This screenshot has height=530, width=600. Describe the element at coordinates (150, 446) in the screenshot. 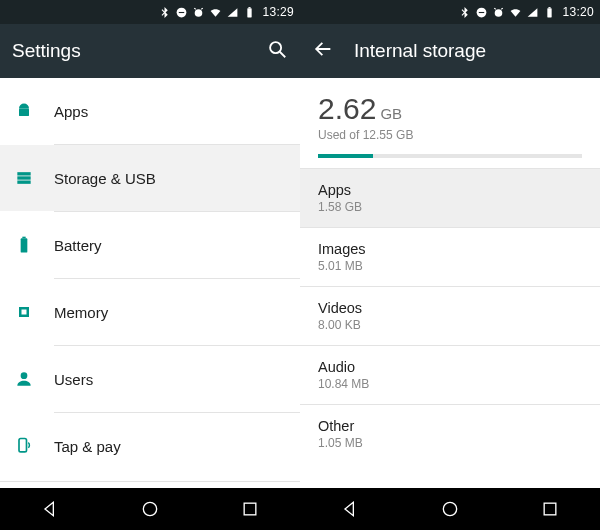

I see `settings-item-tap-pay: Tap & pay` at that location.